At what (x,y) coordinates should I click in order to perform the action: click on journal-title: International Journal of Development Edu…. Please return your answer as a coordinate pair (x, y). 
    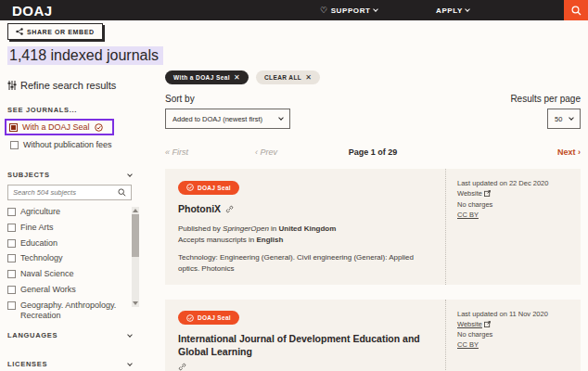
    Looking at the image, I should click on (306, 352).